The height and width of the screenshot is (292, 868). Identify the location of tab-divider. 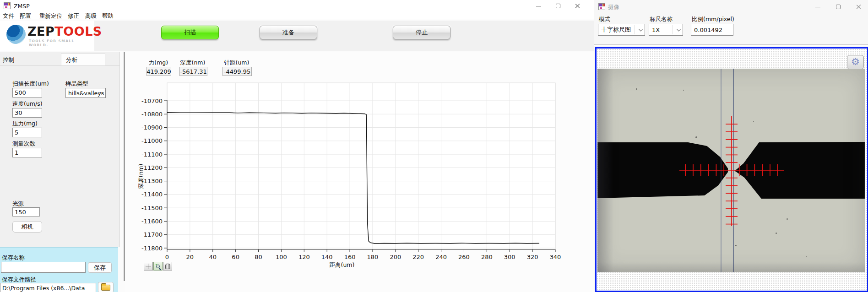
(60, 66).